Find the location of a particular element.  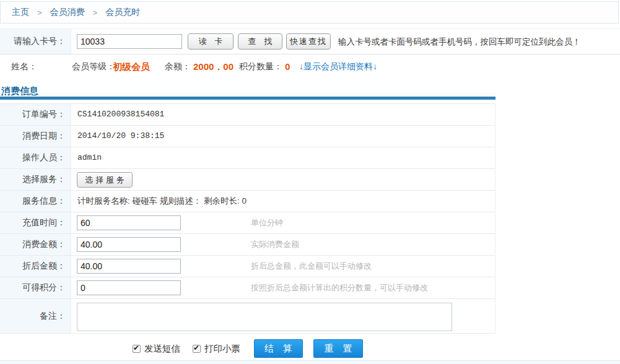

operator-label: 操作人员： is located at coordinates (36, 158).